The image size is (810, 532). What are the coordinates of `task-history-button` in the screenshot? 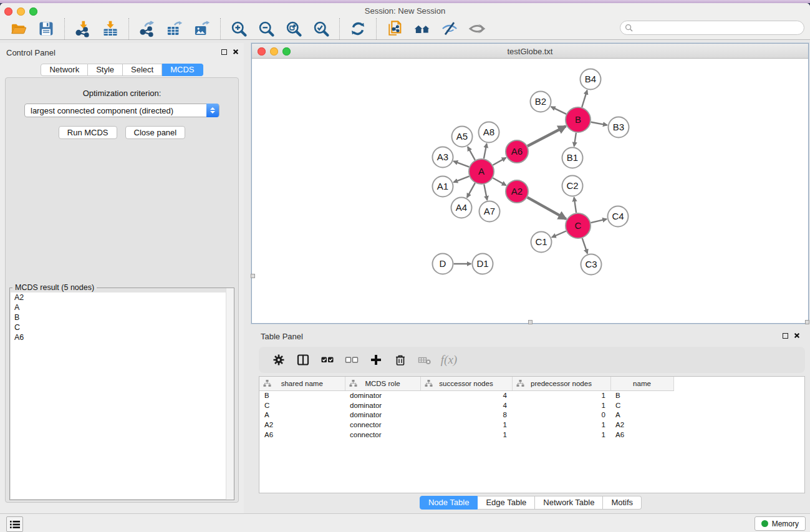 It's located at (15, 524).